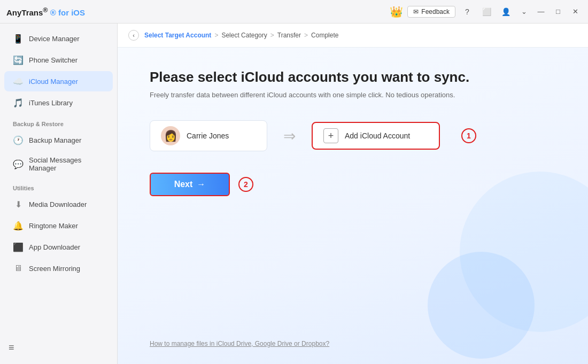 This screenshot has width=588, height=364. I want to click on sidebar-item-screen-mirroring: 🖥 Screen Mirroring, so click(59, 268).